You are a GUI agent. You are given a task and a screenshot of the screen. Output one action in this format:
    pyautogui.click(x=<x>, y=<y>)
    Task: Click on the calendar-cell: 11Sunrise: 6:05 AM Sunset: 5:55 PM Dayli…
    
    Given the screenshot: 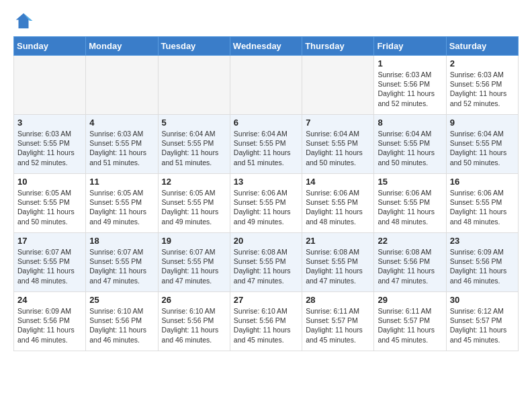 What is the action you would take?
    pyautogui.click(x=122, y=203)
    